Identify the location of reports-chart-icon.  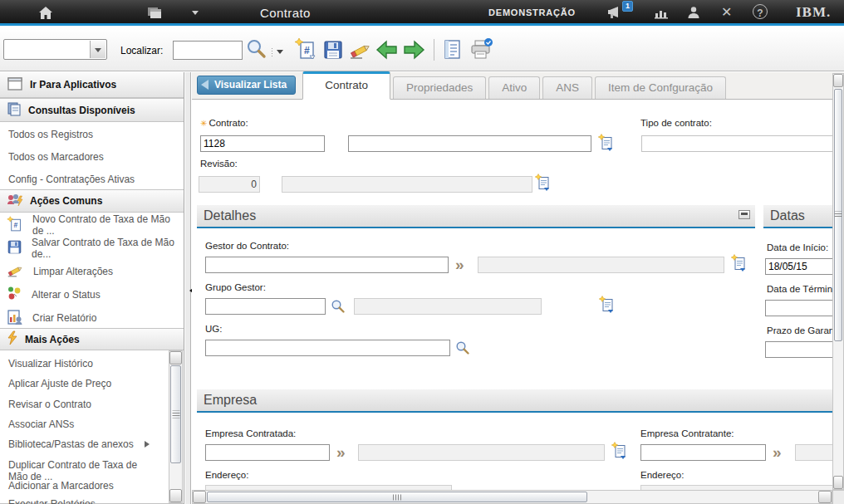
(661, 14).